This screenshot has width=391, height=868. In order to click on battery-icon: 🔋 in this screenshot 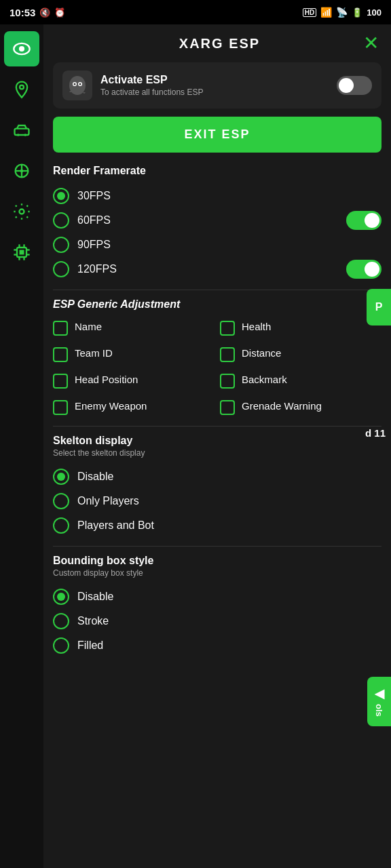, I will do `click(357, 12)`.